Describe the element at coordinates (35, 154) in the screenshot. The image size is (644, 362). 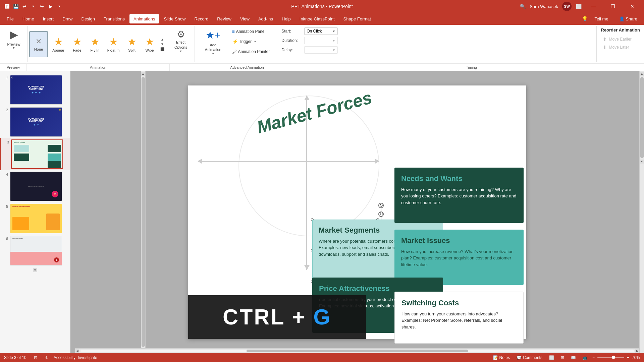
I see `slide-thumb-3: 3 Market Forces` at that location.